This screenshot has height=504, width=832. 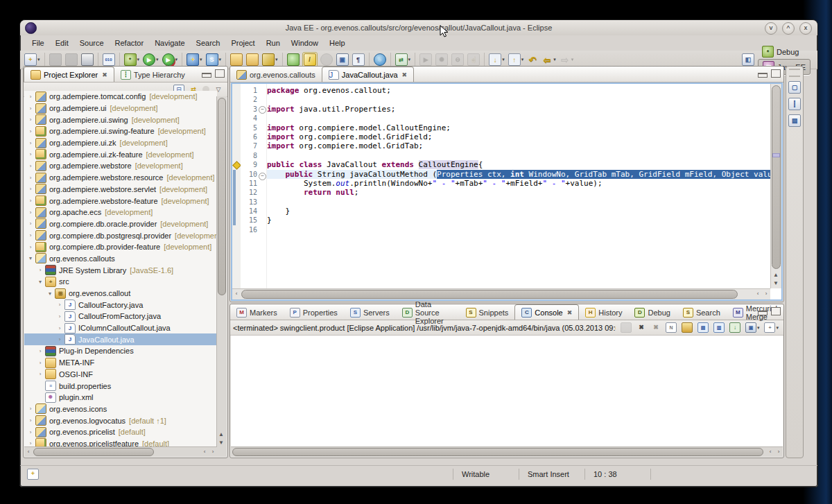 What do you see at coordinates (151, 60) in the screenshot?
I see `run-button: ▶▾` at bounding box center [151, 60].